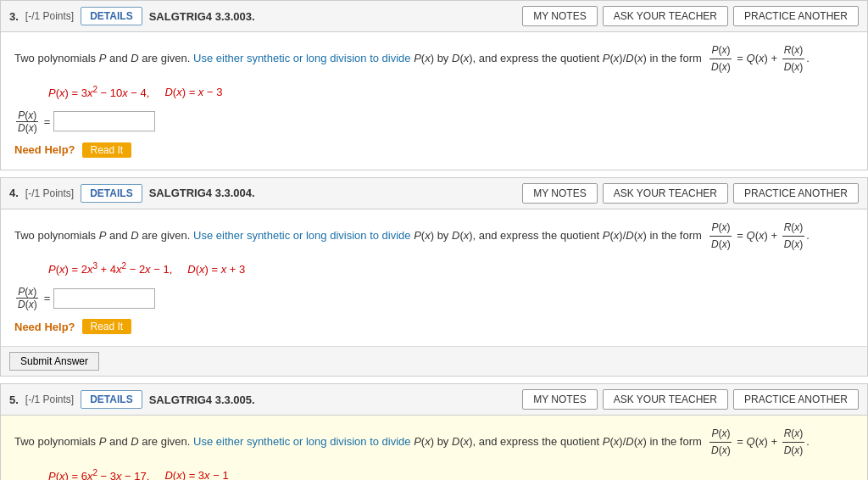 The image size is (868, 480). I want to click on question-5-header: 5. [-/1 Points] DETAILS SALGTRIG4 3.3.00…, so click(434, 400).